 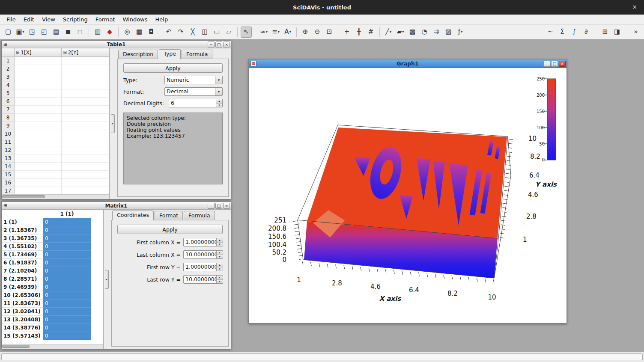 What do you see at coordinates (8, 77) in the screenshot?
I see `row-header: 3` at bounding box center [8, 77].